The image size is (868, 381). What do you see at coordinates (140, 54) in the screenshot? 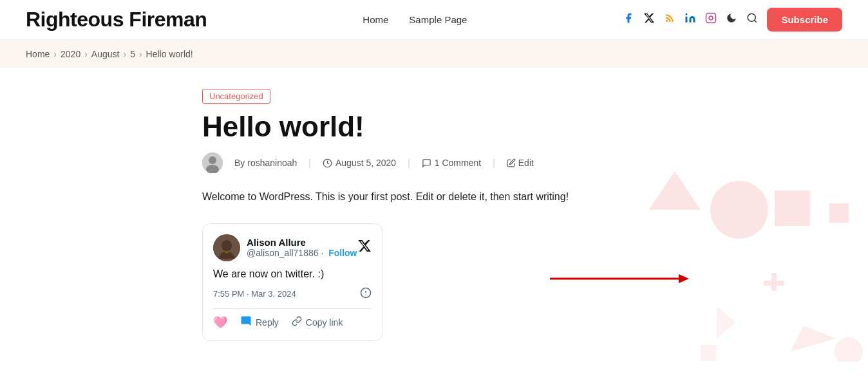
I see `breadcrumb-sep-4: ›` at bounding box center [140, 54].